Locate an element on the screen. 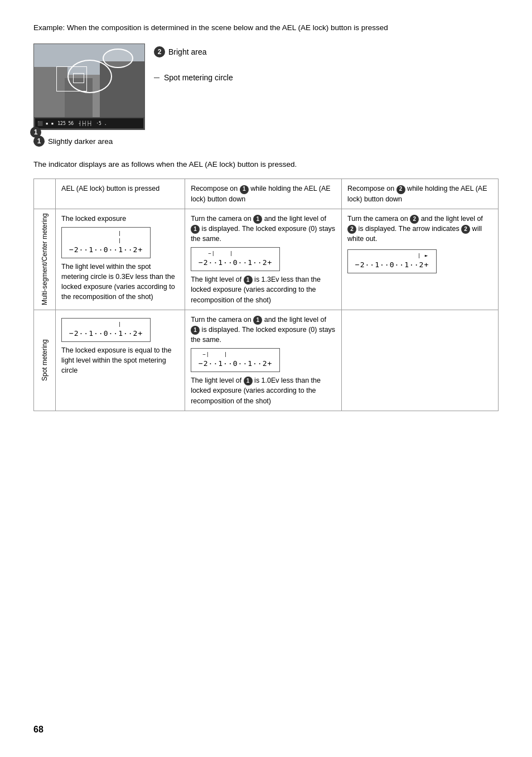 The image size is (532, 757). col-header-empty is located at coordinates (45, 194).